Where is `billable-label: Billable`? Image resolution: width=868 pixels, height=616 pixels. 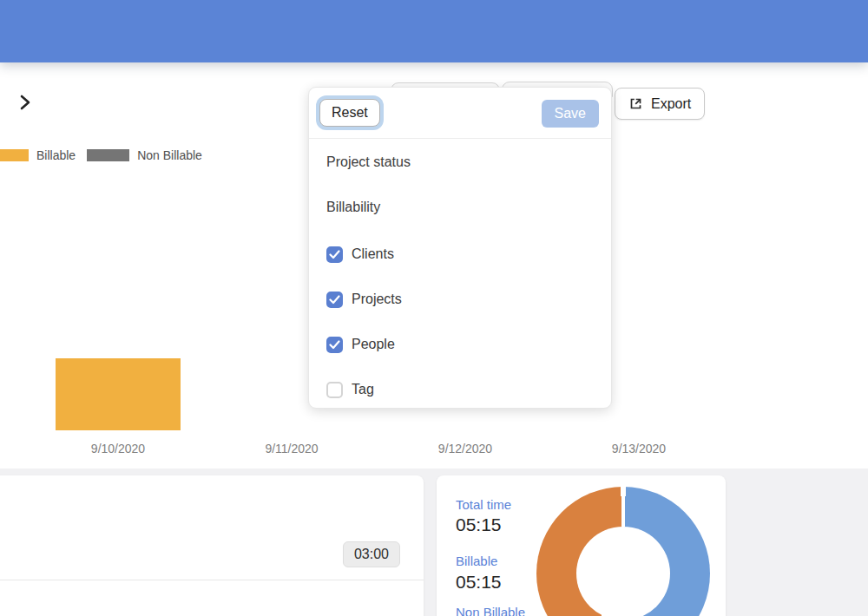
billable-label: Billable is located at coordinates (477, 560).